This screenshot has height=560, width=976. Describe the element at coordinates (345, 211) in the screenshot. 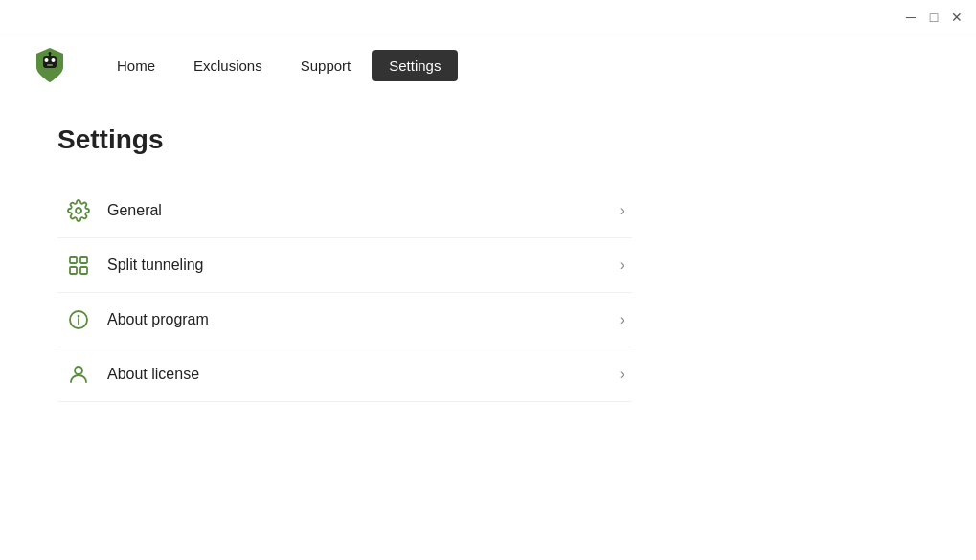

I see `settings-item-general: General ›` at that location.